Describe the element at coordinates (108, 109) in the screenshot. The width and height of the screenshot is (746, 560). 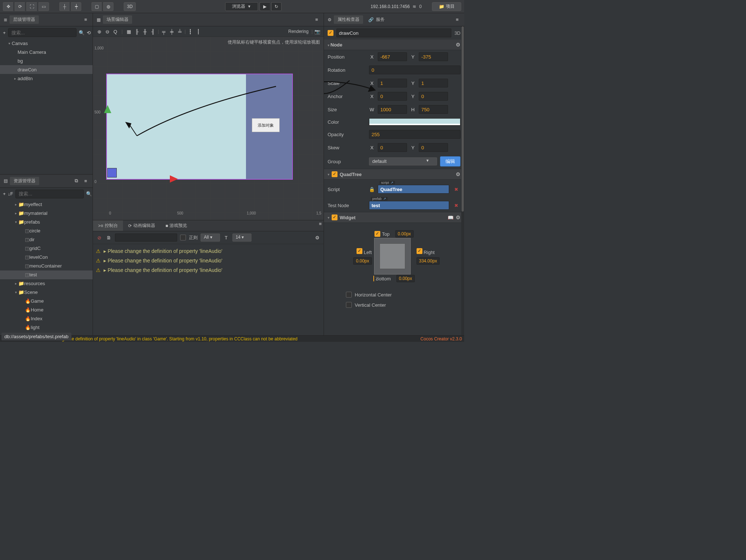
I see `y-axis-arrow-icon` at that location.